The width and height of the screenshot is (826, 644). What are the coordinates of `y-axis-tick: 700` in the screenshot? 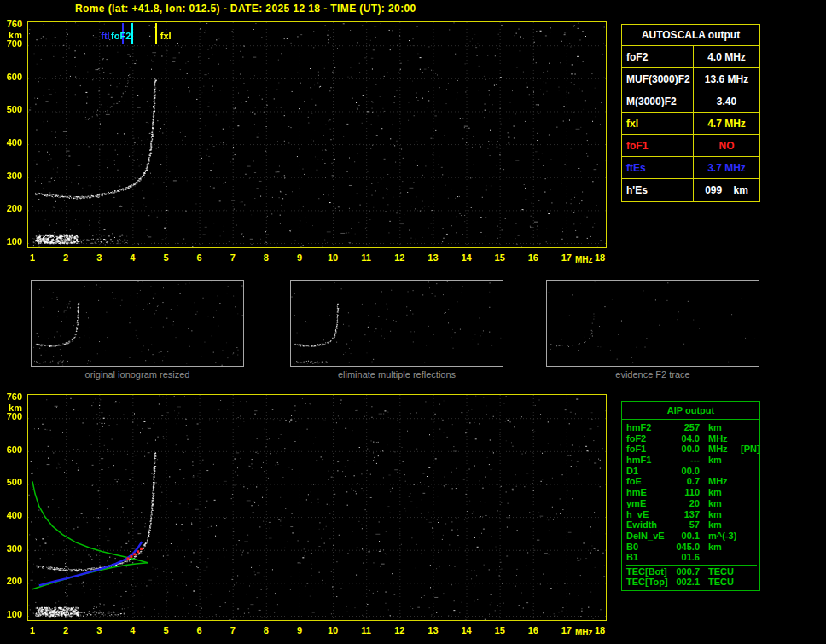 It's located at (12, 416).